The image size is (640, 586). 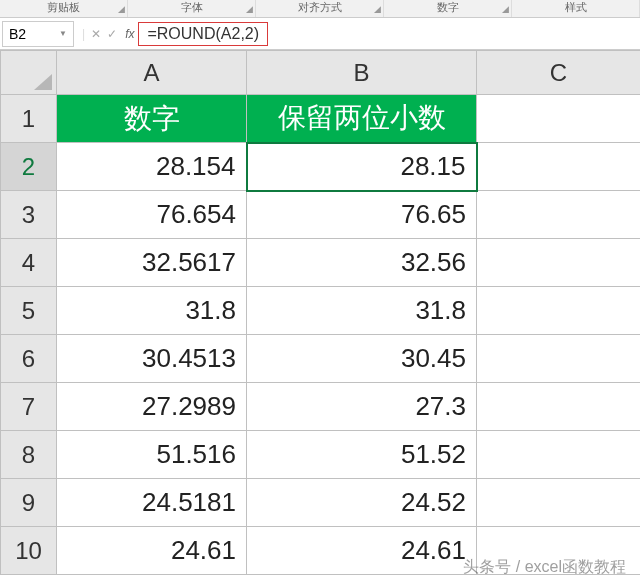 What do you see at coordinates (559, 73) in the screenshot?
I see `col-header-C: C` at bounding box center [559, 73].